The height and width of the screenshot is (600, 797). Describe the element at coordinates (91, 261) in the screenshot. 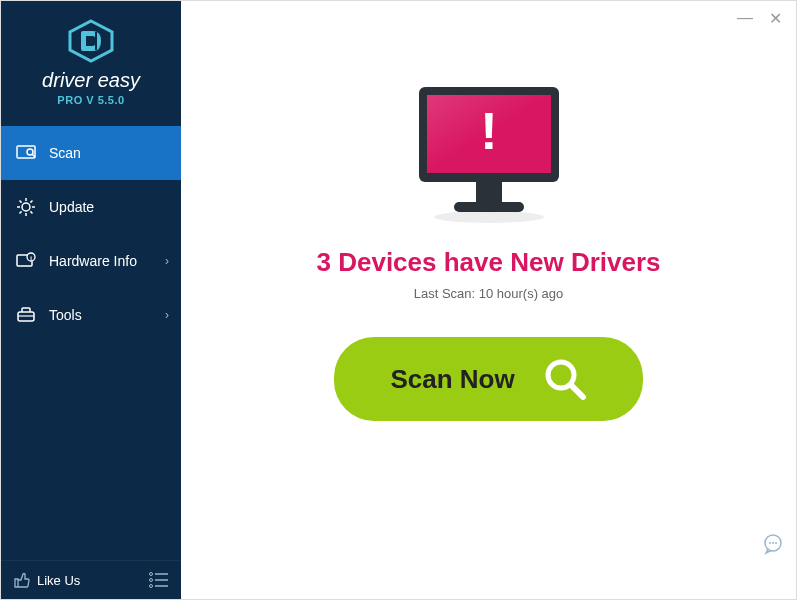

I see `nav-hardware: i Hardware Info ›` at that location.